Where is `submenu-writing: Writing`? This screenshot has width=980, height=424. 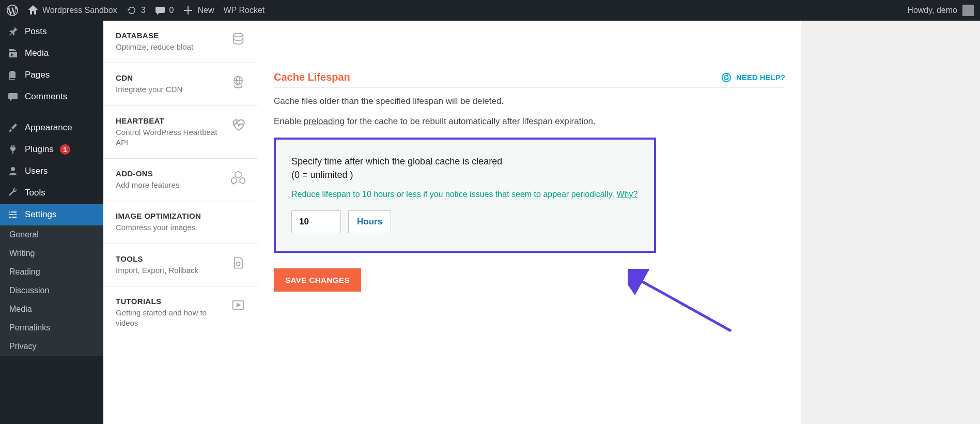 submenu-writing: Writing is located at coordinates (52, 253).